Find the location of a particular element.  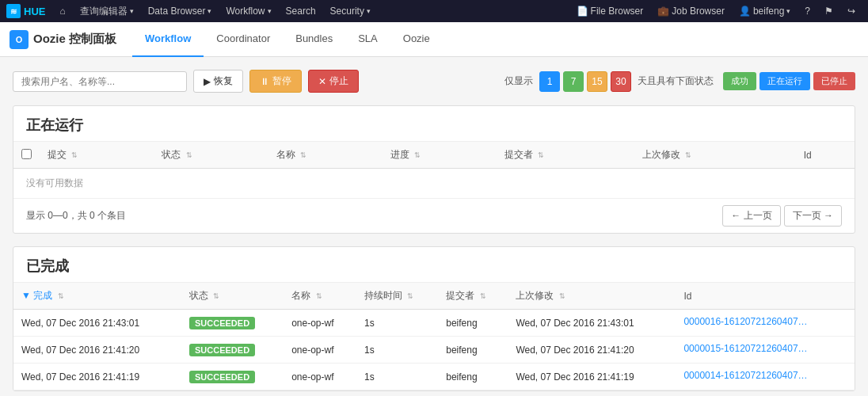

tab-sla-label: SLA is located at coordinates (367, 38).